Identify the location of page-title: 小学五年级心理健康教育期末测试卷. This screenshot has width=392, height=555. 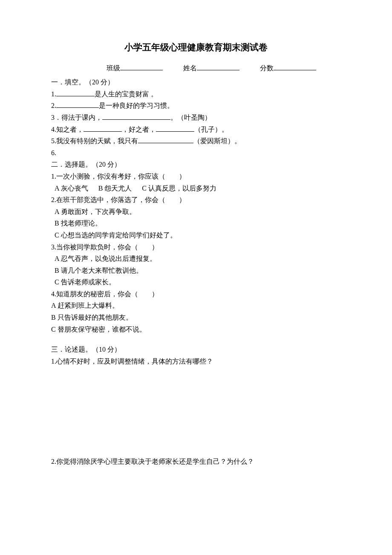
(196, 48).